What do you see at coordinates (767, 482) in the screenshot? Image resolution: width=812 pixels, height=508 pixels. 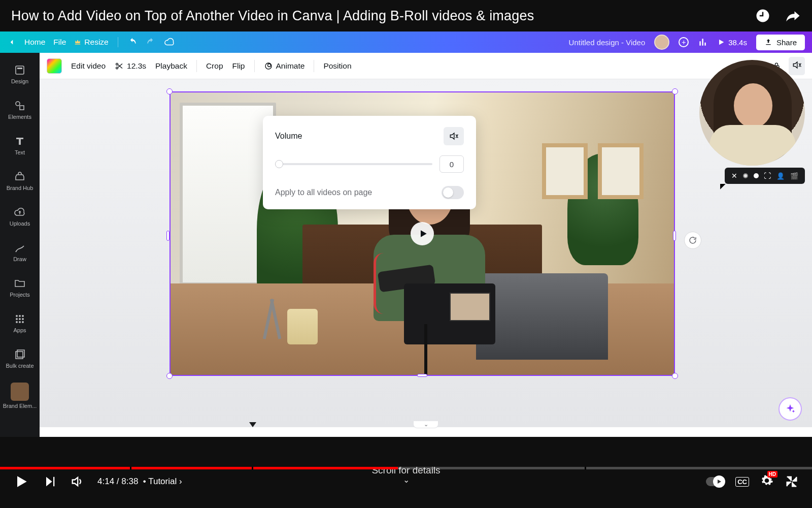 I see `settings-button: HD` at bounding box center [767, 482].